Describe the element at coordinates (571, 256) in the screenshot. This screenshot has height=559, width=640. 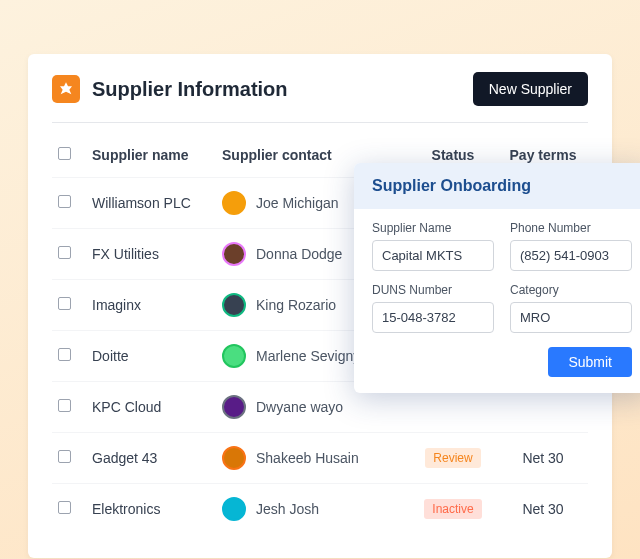
I see `phone-input` at that location.